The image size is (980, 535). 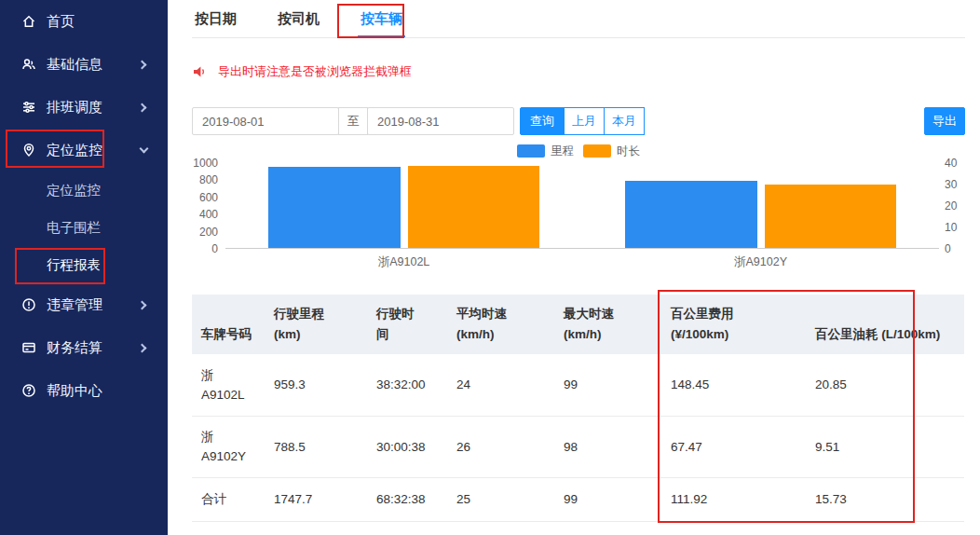 What do you see at coordinates (578, 446) in the screenshot?
I see `table-row: 浙A9102Y 788.5 30:00:38 26 98 67.47 9.51` at bounding box center [578, 446].